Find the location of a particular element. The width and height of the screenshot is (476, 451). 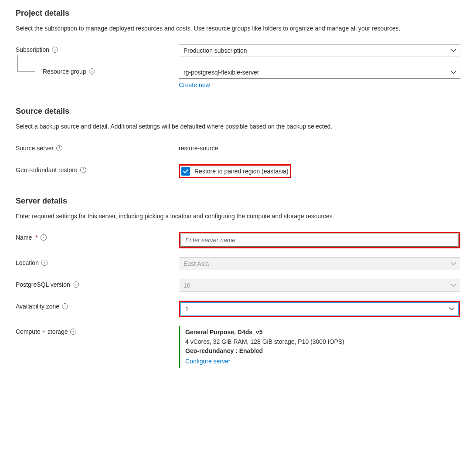

highlight-name-input is located at coordinates (320, 240).